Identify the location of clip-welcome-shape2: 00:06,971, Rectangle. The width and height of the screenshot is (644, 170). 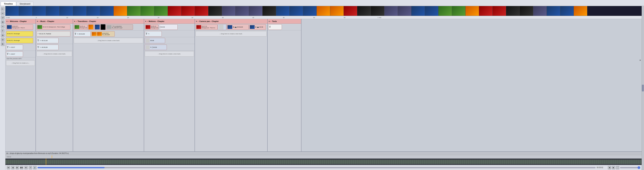
(20, 40).